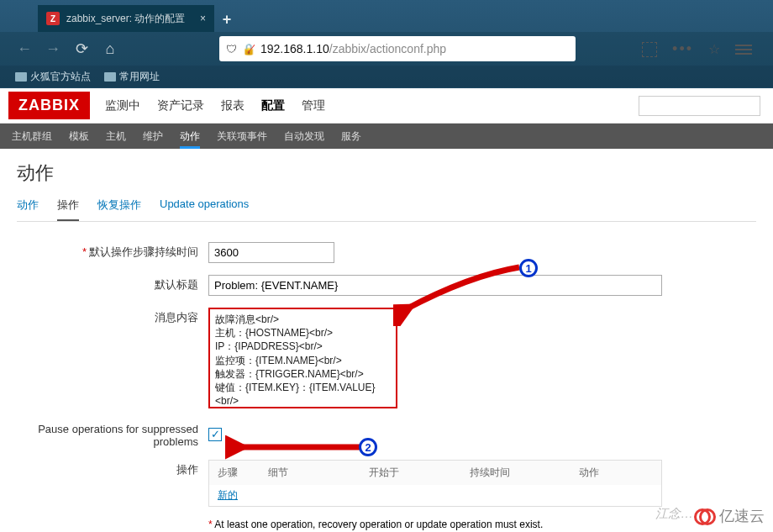 Image resolution: width=773 pixels, height=532 pixels. I want to click on sub-menu-maintenance: 维护, so click(153, 136).